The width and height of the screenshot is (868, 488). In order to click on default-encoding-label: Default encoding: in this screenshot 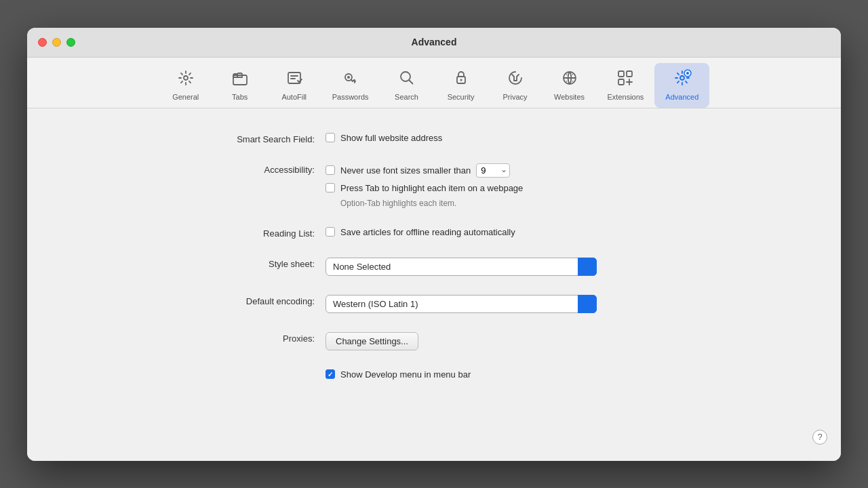, I will do `click(251, 301)`.